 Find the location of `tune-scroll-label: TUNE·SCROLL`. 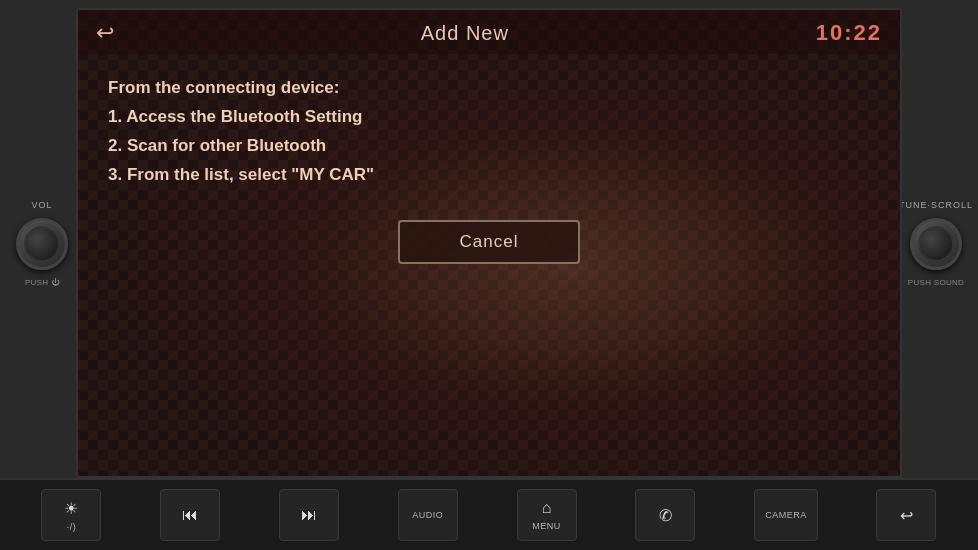

tune-scroll-label: TUNE·SCROLL is located at coordinates (936, 205).